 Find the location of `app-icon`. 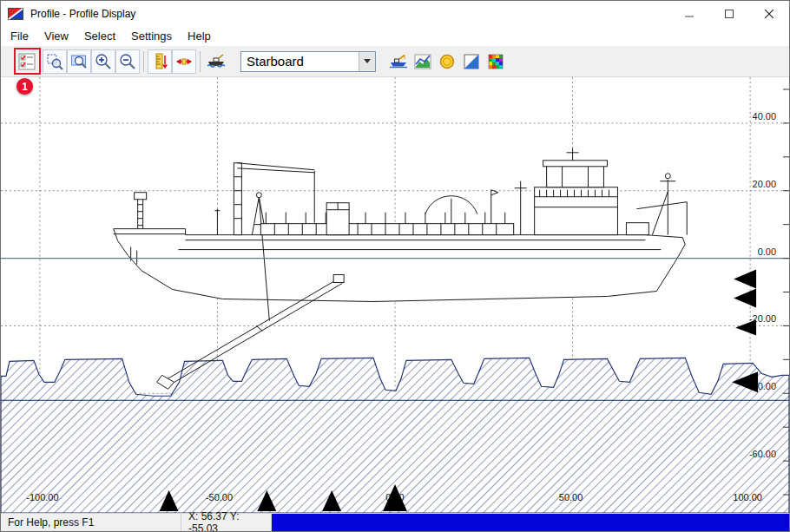

app-icon is located at coordinates (16, 14).